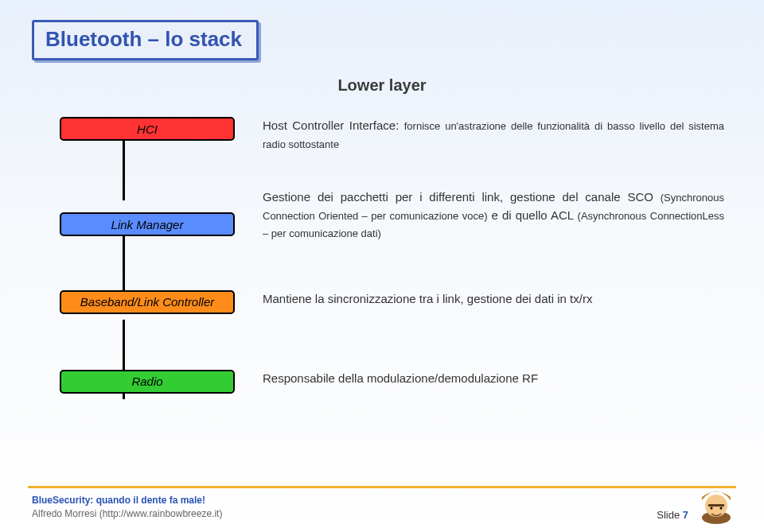 This screenshot has width=764, height=532. I want to click on footer: BlueSecurity: quando il dente fa male! A…, so click(382, 507).